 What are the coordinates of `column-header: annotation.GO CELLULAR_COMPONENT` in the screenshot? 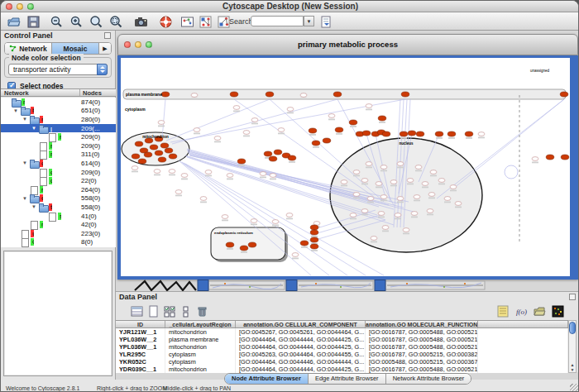 It's located at (301, 324).